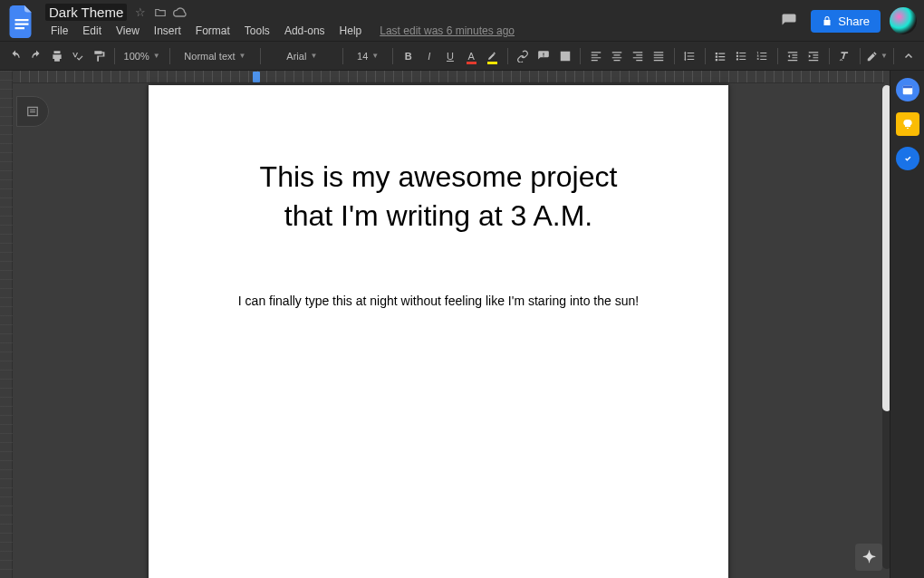  Describe the element at coordinates (448, 31) in the screenshot. I see `last-edit-link: Last edit was 6 minutes ago` at that location.